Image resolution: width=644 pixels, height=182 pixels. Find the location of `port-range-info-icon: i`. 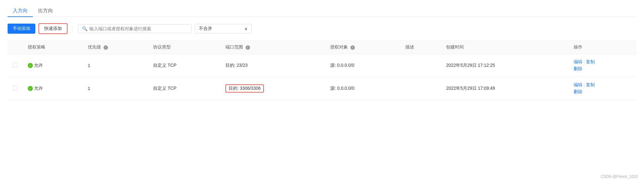

port-range-info-icon: i is located at coordinates (248, 48).